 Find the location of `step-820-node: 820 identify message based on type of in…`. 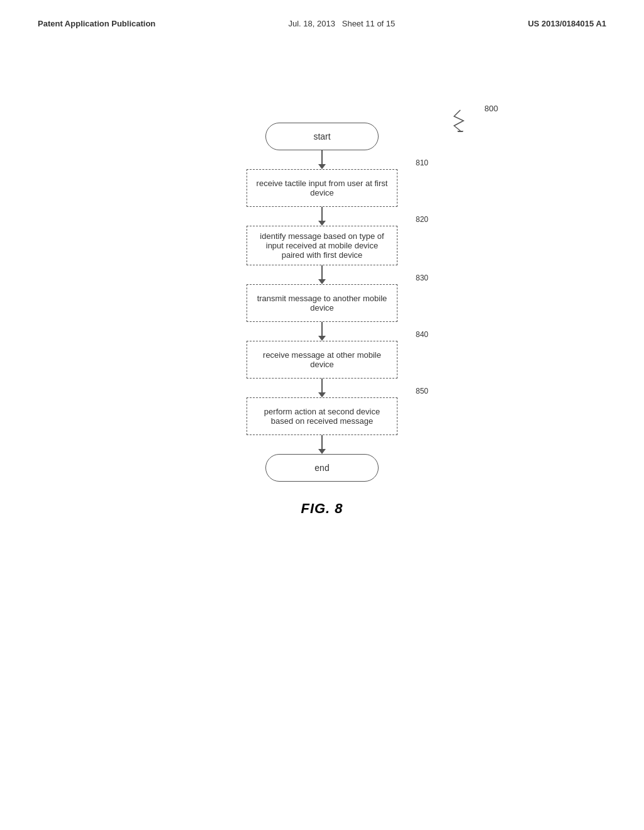

step-820-node: 820 identify message based on type of in… is located at coordinates (322, 245).